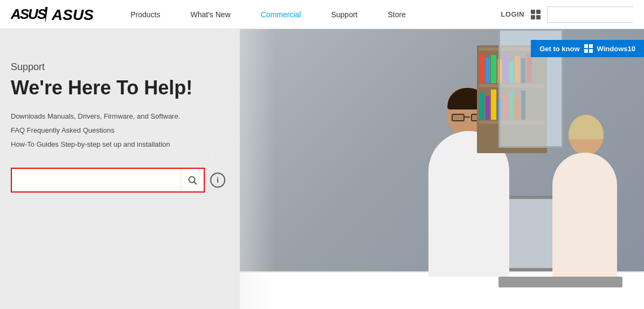 Image resolution: width=644 pixels, height=309 pixels. What do you see at coordinates (344, 15) in the screenshot?
I see `nav-support: Support` at bounding box center [344, 15].